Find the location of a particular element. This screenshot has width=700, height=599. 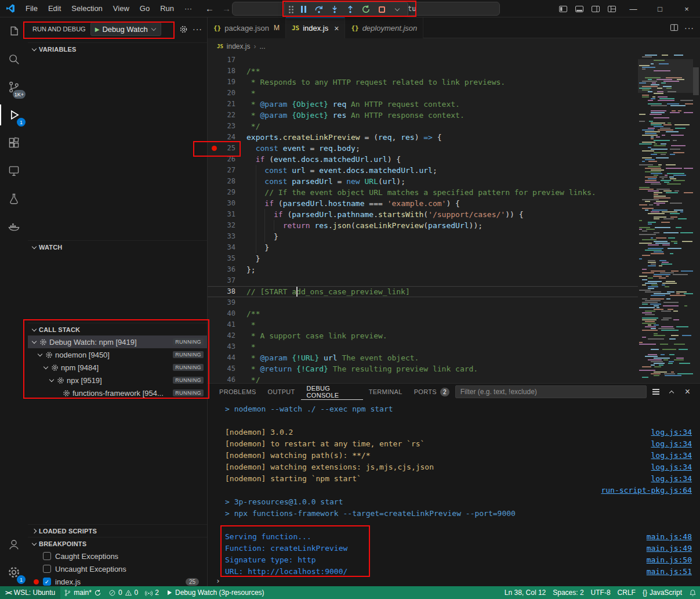

gutter: 28 is located at coordinates (227, 181).